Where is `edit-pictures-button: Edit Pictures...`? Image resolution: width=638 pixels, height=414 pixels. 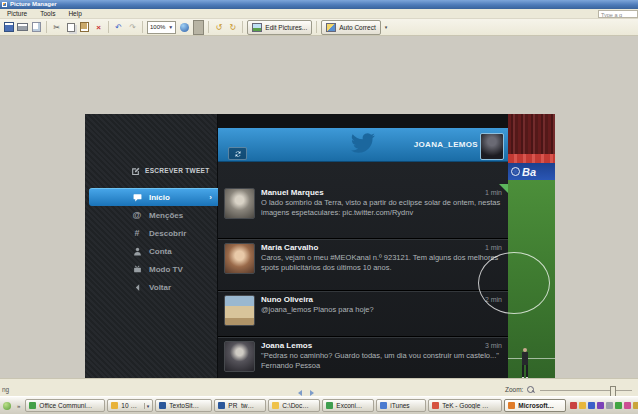
edit-pictures-button: Edit Pictures... is located at coordinates (280, 28).